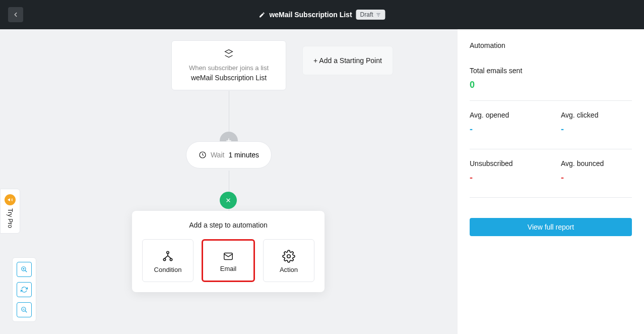 This screenshot has height=334, width=644. Describe the element at coordinates (597, 129) in the screenshot. I see `avg-clicked-value: -` at that location.